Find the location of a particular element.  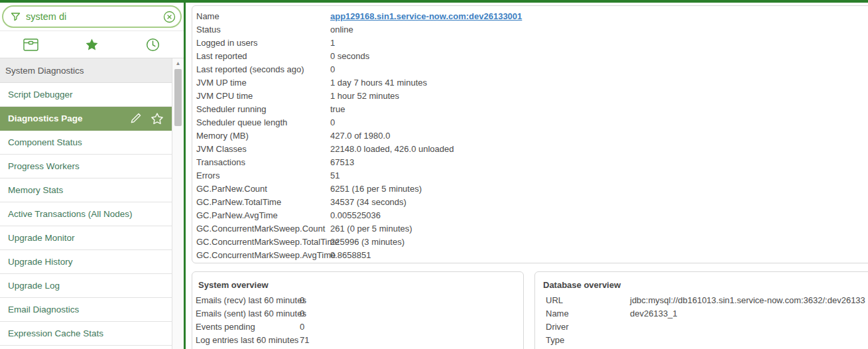

stat-row: Errors 51 is located at coordinates (532, 176).